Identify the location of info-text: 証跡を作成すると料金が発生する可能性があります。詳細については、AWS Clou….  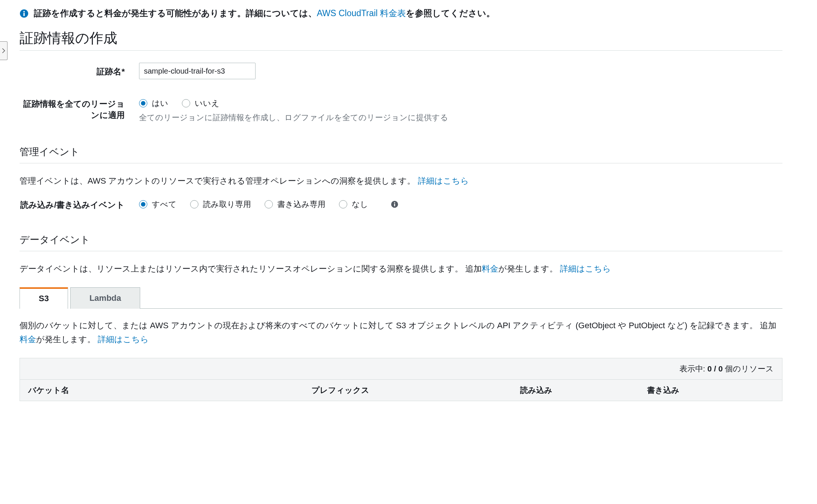
(265, 14).